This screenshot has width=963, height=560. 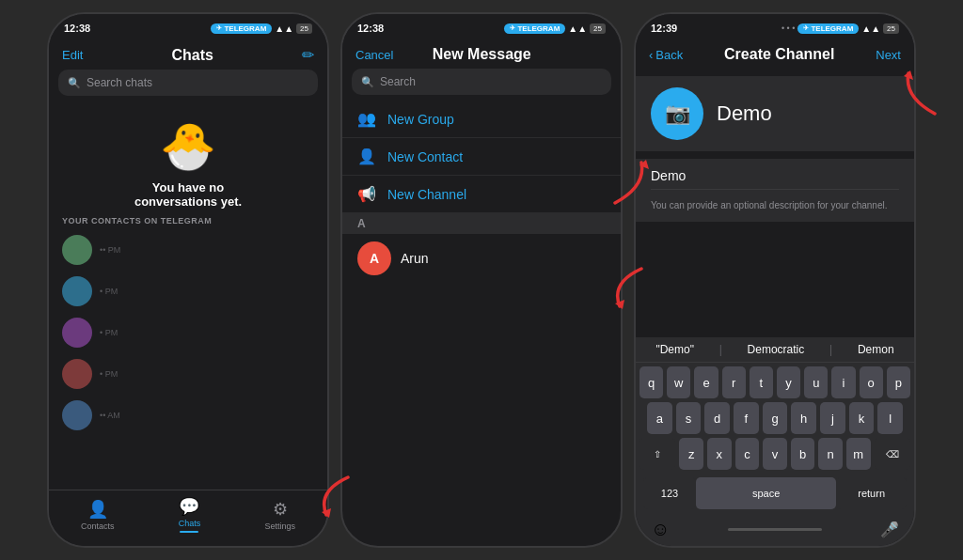 What do you see at coordinates (871, 493) in the screenshot?
I see `key-return: return` at bounding box center [871, 493].